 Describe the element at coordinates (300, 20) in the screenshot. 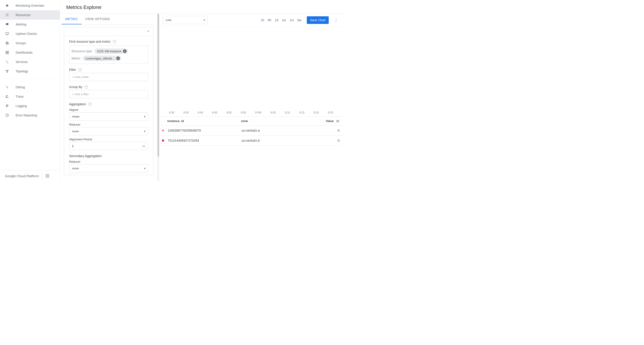

I see `time-range-6w: 6w` at that location.